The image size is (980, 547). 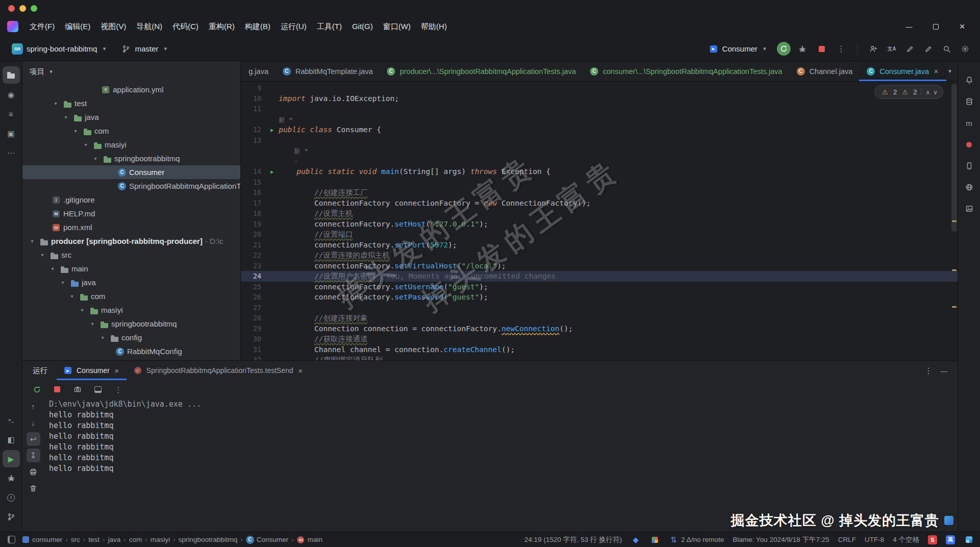 I want to click on database-tool-button, so click(x=969, y=102).